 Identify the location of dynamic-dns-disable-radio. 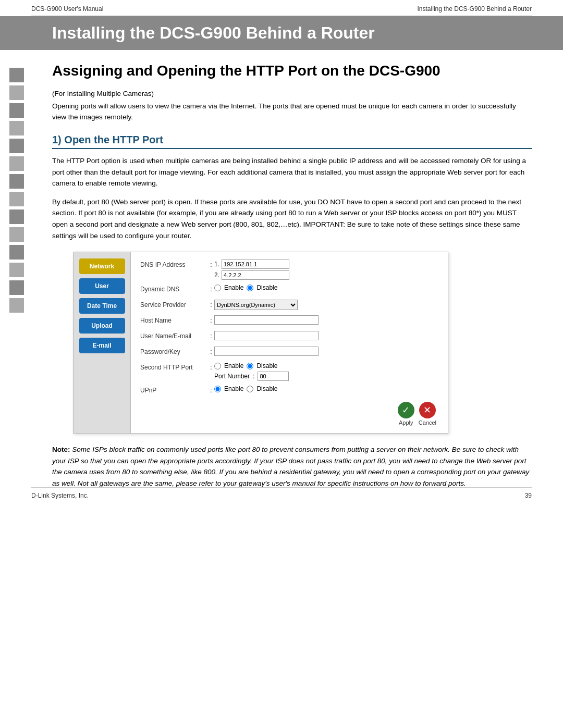
(250, 288).